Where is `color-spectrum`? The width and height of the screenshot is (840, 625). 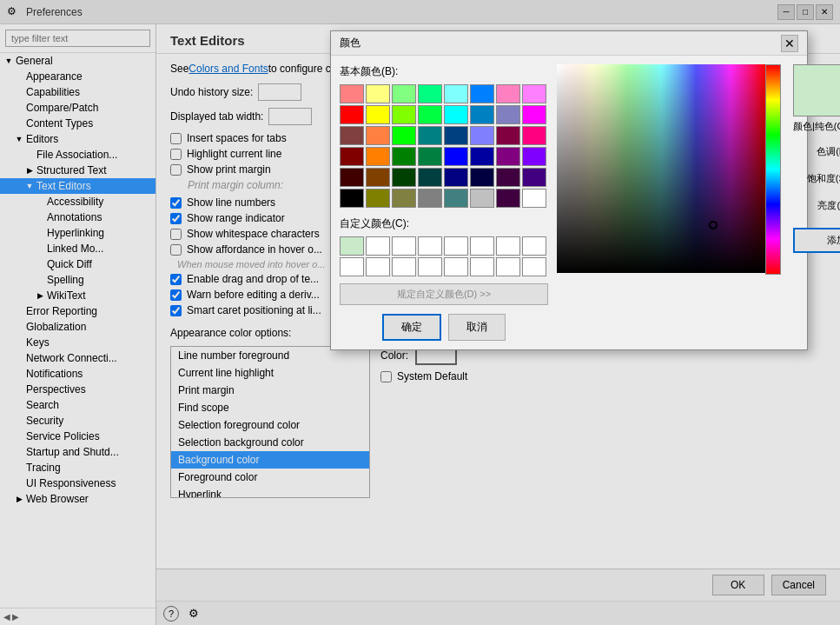 color-spectrum is located at coordinates (661, 169).